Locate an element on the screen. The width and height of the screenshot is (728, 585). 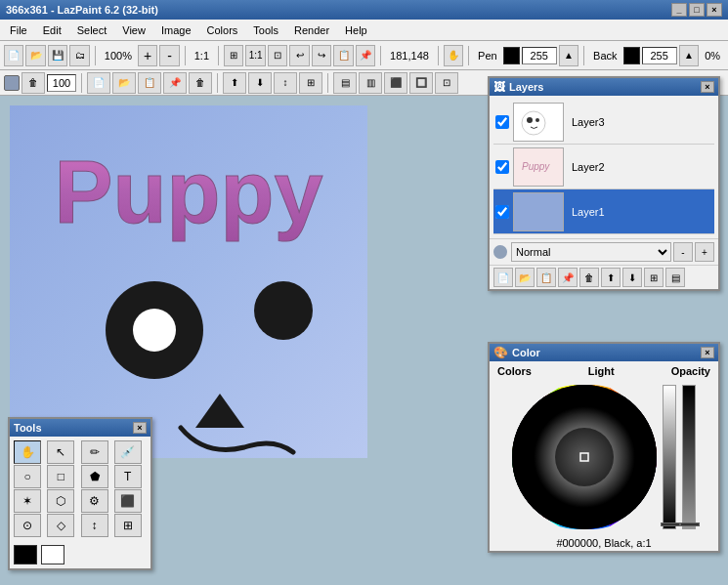
background-color is located at coordinates (53, 555).